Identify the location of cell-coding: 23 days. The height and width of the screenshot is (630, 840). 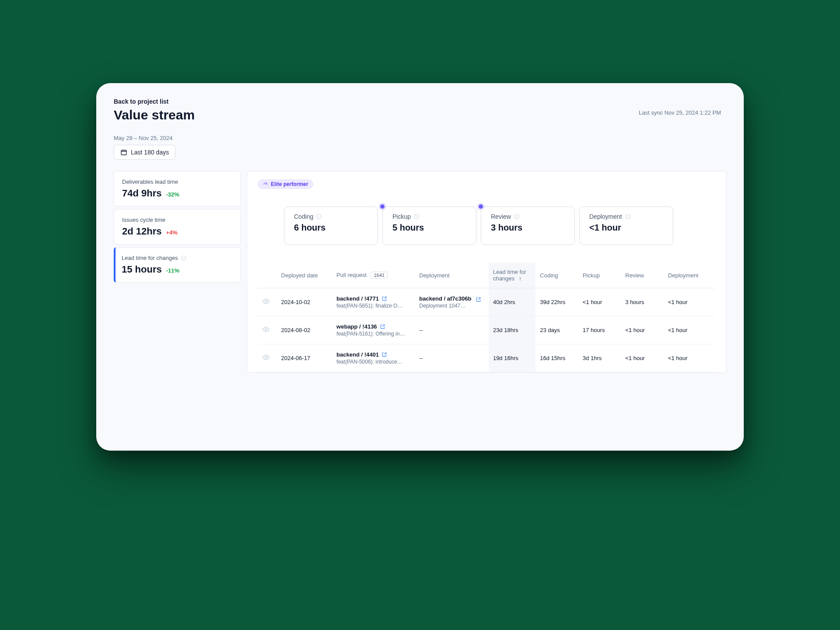
(557, 330).